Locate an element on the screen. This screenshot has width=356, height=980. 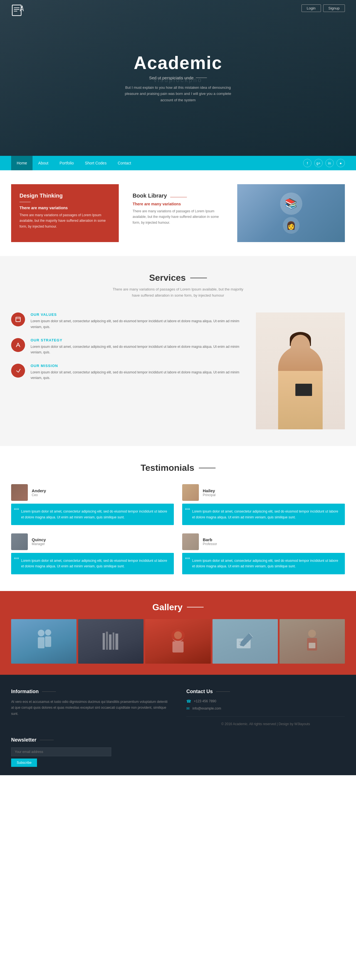
testimonial-role-barb: Professor is located at coordinates (210, 544).